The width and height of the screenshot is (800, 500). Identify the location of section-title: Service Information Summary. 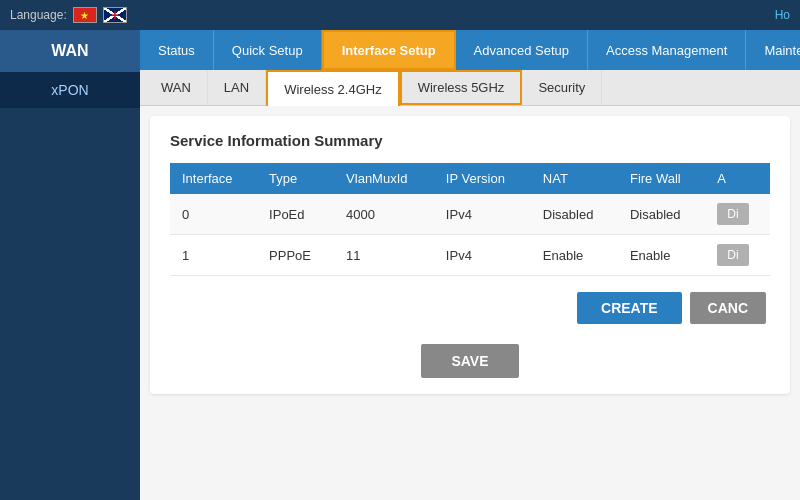
(470, 140).